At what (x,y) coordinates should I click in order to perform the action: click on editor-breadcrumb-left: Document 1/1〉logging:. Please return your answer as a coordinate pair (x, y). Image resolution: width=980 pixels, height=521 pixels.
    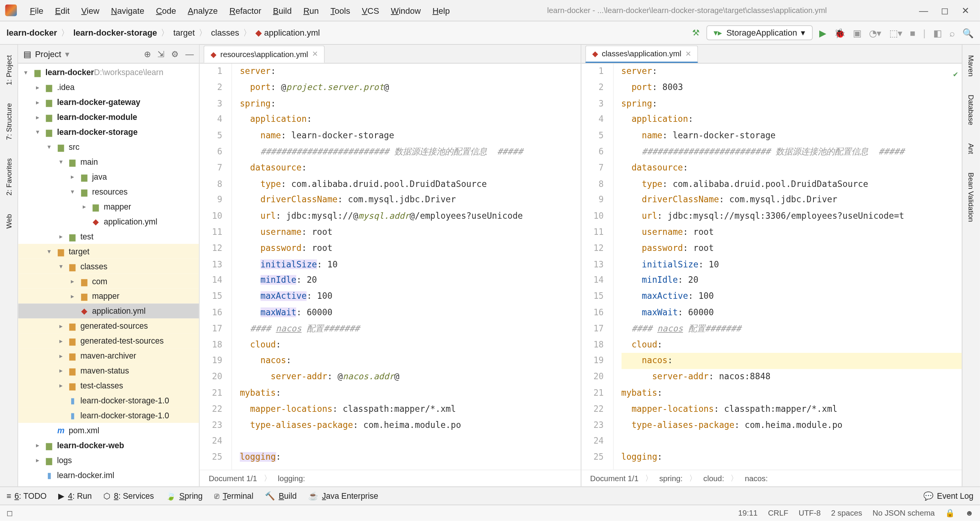
    Looking at the image, I should click on (390, 478).